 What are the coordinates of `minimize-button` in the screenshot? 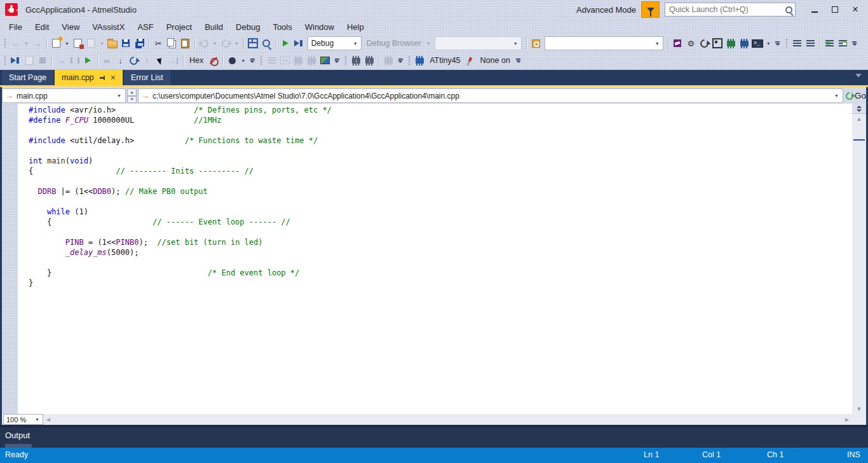 It's located at (815, 10).